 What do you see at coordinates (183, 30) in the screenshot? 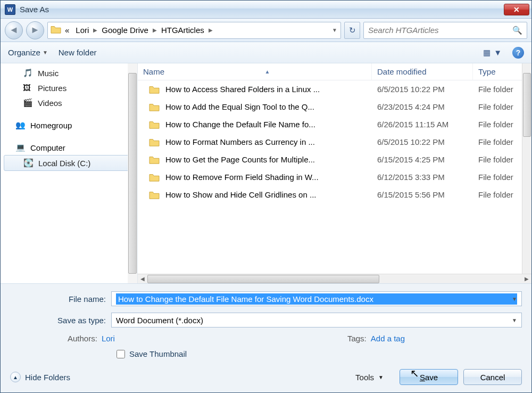
I see `breadcrumb-seg: HTGArticles` at bounding box center [183, 30].